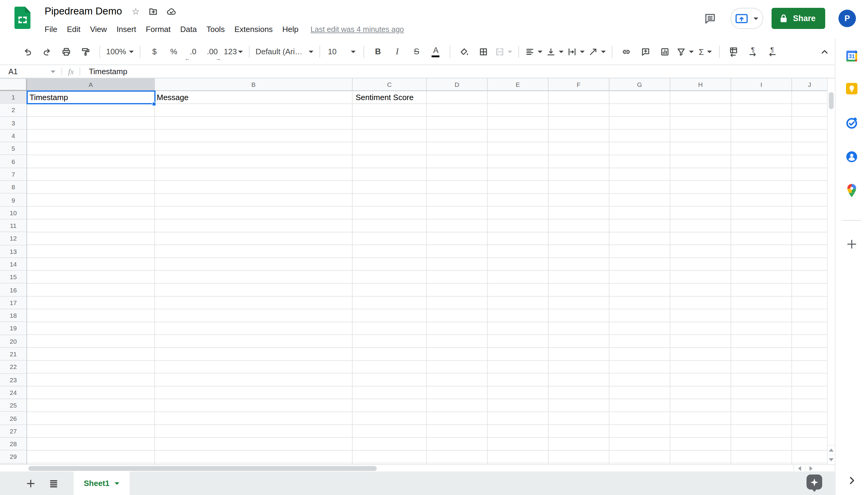 The height and width of the screenshot is (495, 868). What do you see at coordinates (99, 29) in the screenshot?
I see `menu-item: View` at bounding box center [99, 29].